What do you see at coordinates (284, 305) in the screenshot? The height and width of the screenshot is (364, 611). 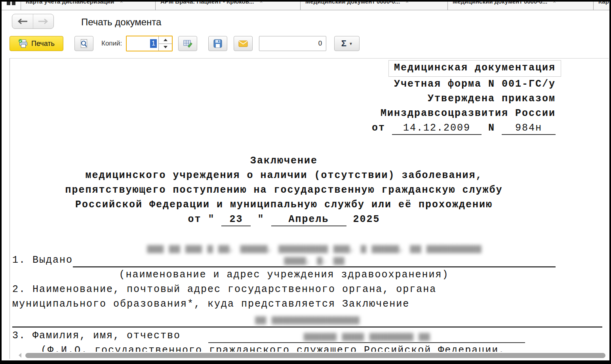 I see `section-organization: 2. Наименование, почтовый адрес государс…` at bounding box center [284, 305].